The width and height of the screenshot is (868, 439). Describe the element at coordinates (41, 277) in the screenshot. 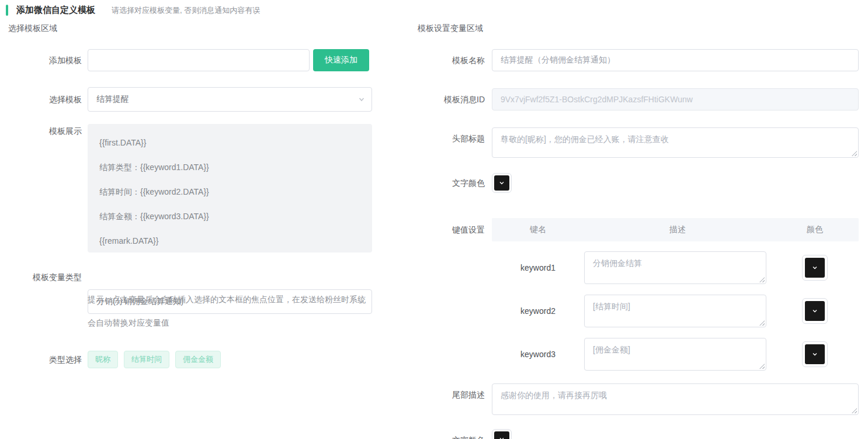

I see `variable-type-label: 模板变量类型` at that location.